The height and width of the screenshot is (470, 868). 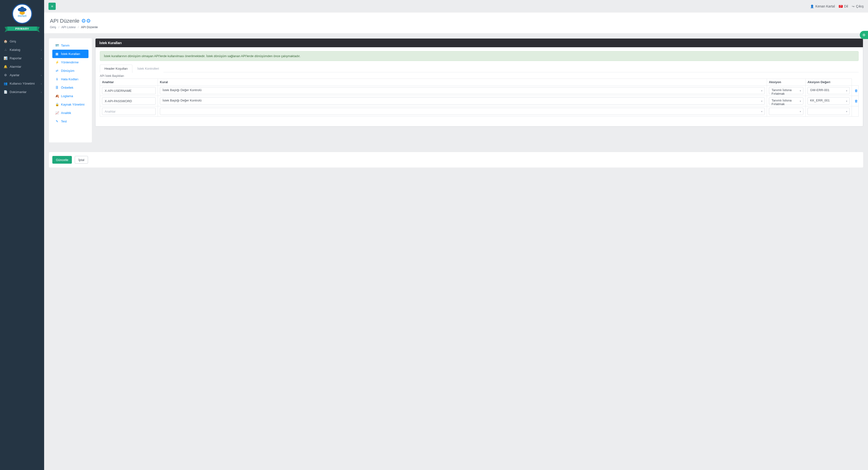 What do you see at coordinates (57, 113) in the screenshot?
I see `chart-line-icon: 📈` at bounding box center [57, 113].